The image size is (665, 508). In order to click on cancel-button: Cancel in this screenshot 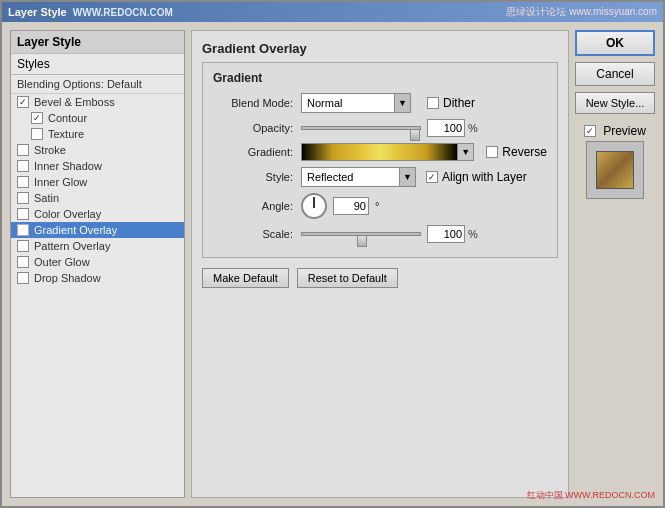, I will do `click(615, 74)`.